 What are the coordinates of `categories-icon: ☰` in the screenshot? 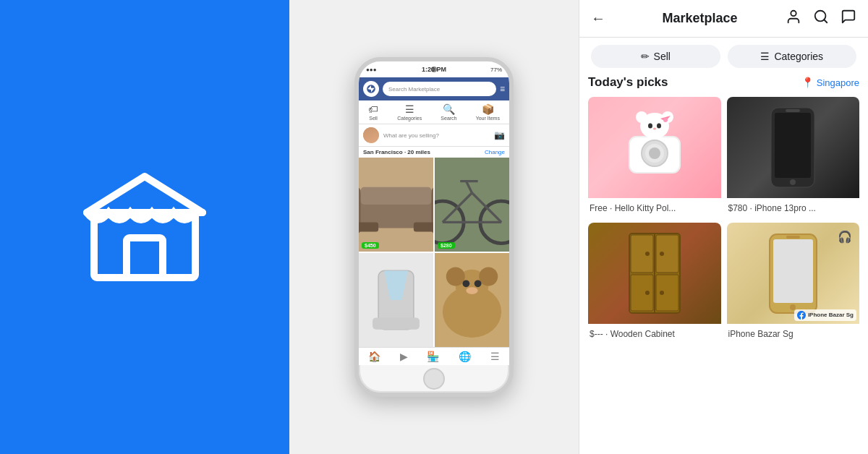 It's located at (409, 109).